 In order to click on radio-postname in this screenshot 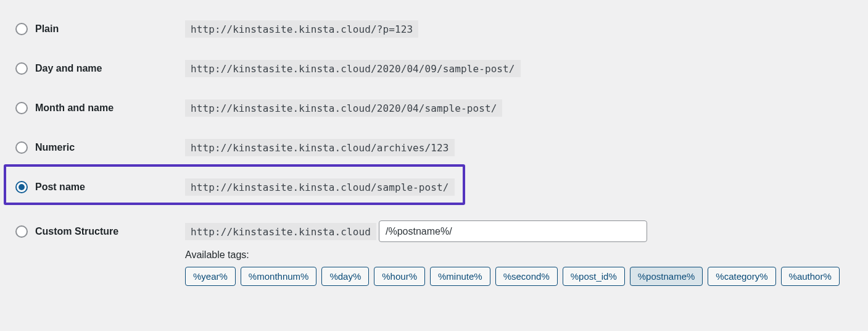, I will do `click(22, 187)`.